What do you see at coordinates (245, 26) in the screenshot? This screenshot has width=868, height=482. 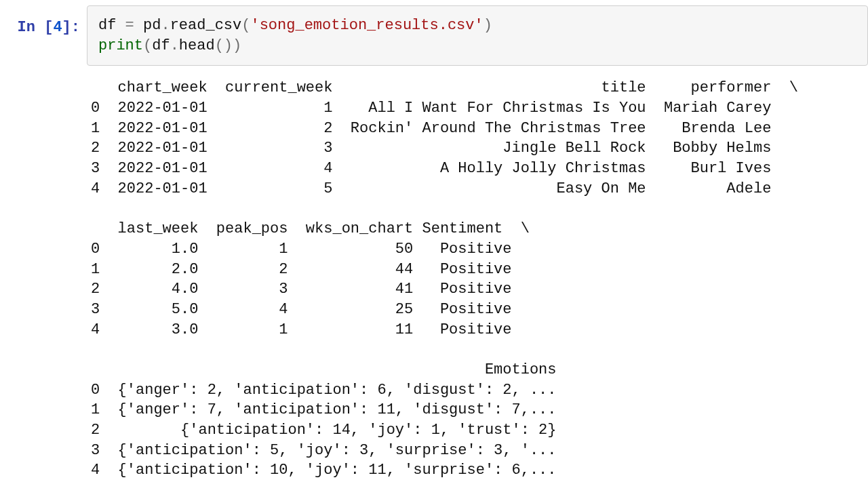 I see `tok-open: (` at bounding box center [245, 26].